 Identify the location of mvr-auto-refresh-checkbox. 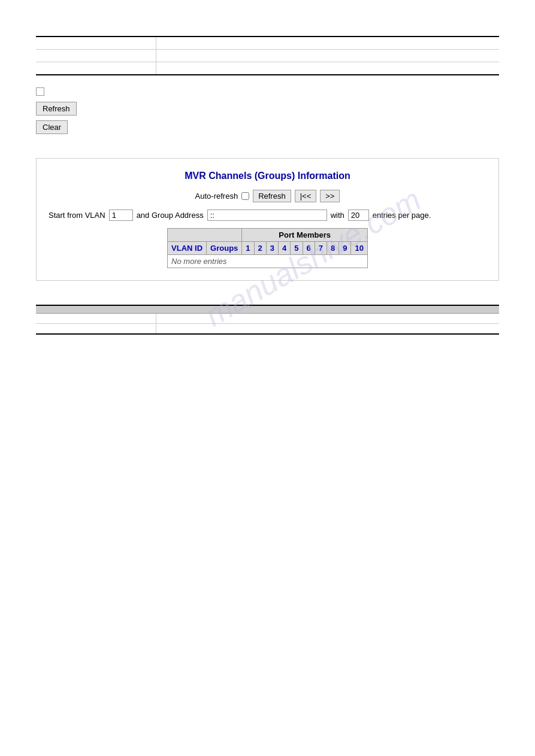
(246, 196).